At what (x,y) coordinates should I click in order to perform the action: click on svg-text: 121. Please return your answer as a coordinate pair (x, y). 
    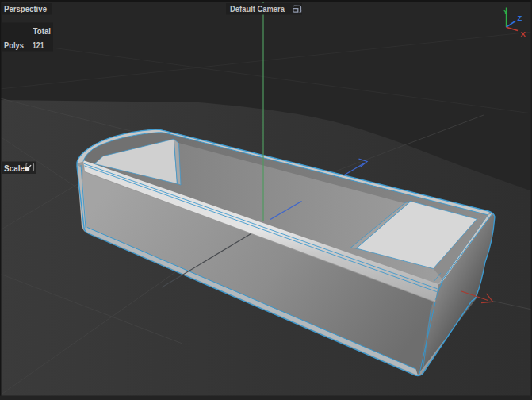
    Looking at the image, I should click on (38, 45).